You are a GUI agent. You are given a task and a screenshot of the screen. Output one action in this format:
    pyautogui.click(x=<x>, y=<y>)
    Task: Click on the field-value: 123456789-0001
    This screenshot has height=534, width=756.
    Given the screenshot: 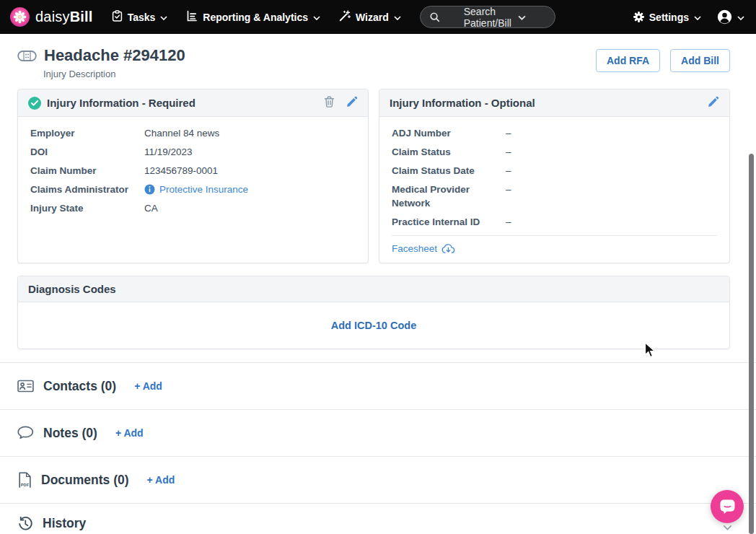 What is the action you would take?
    pyautogui.click(x=181, y=170)
    